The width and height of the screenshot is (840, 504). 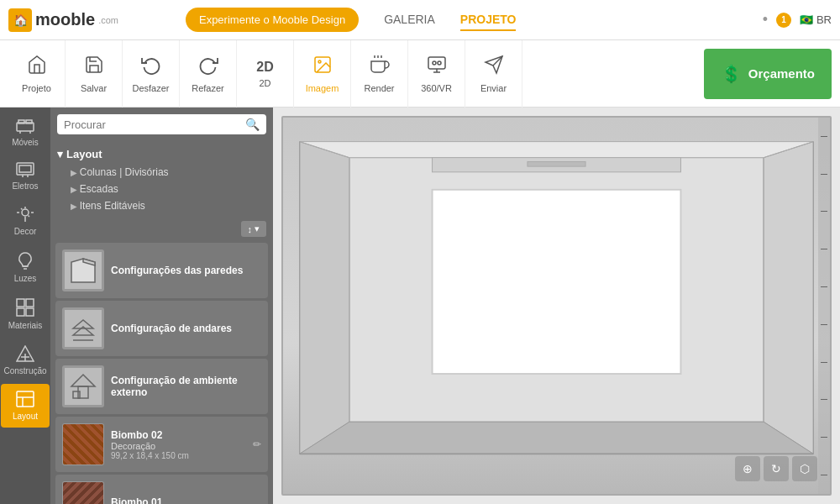 What do you see at coordinates (380, 74) in the screenshot?
I see `toolbar-render: Render` at bounding box center [380, 74].